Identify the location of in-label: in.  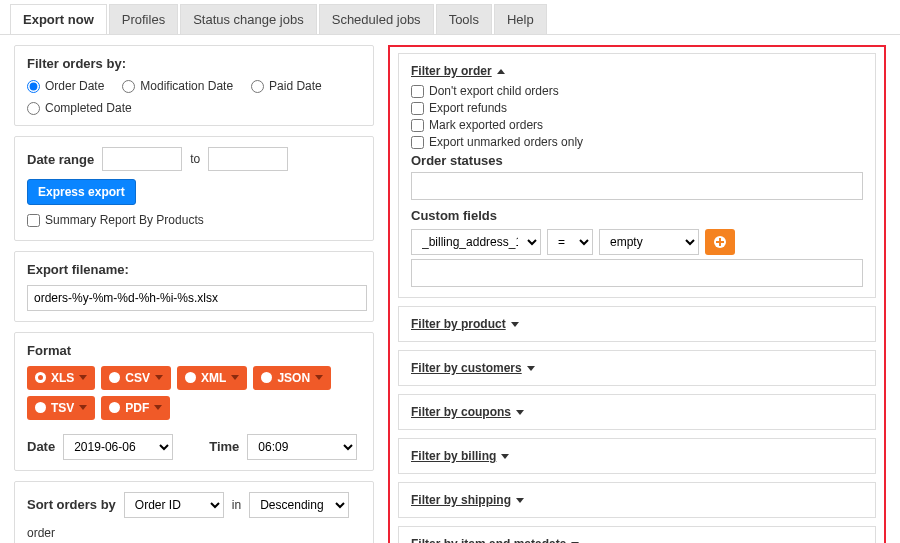
(236, 505).